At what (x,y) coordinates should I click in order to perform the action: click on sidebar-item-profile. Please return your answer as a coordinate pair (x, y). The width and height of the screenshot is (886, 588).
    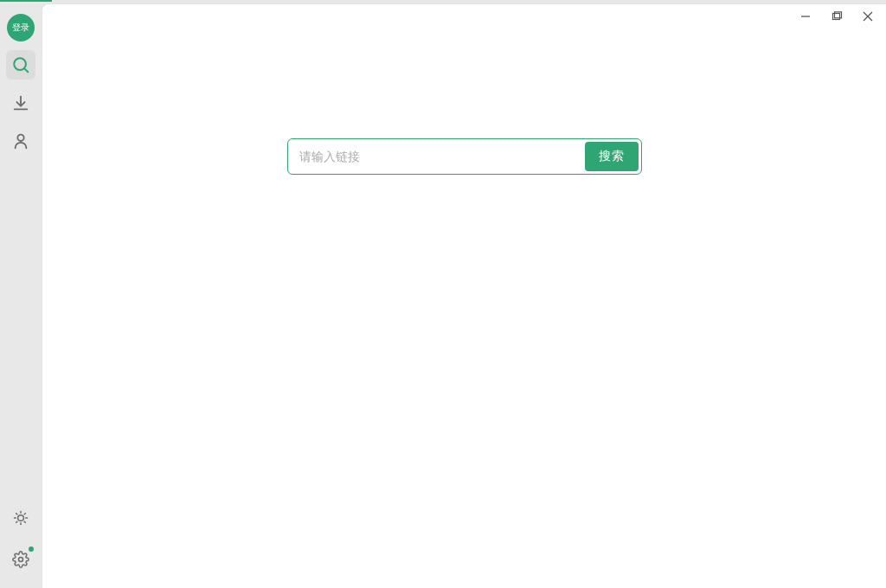
    Looking at the image, I should click on (21, 141).